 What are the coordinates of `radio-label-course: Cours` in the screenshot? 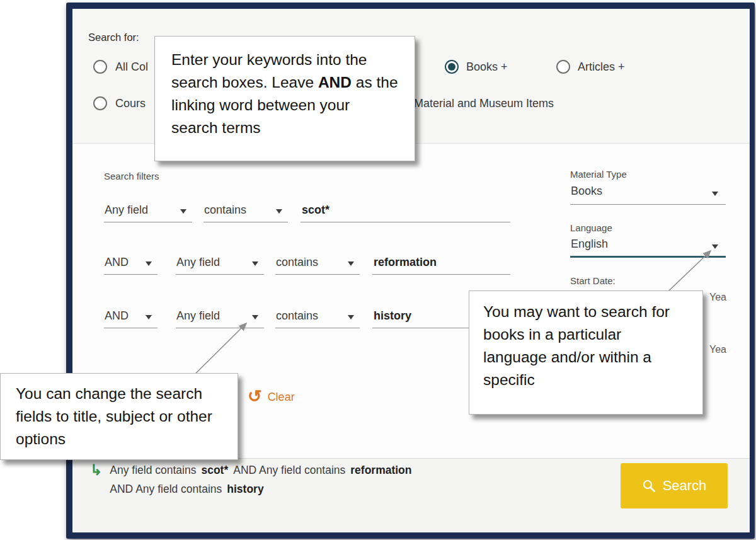 It's located at (130, 103).